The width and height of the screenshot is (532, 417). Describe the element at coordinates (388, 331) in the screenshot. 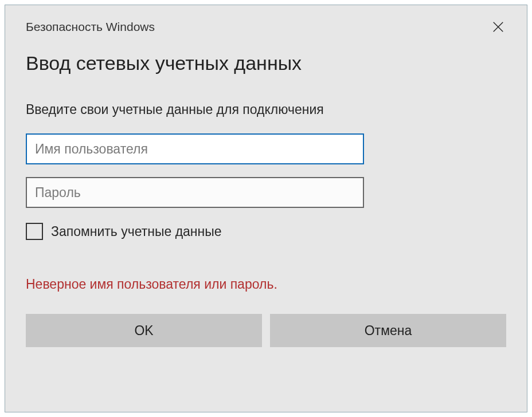

I see `cancel-button: Отмена` at that location.